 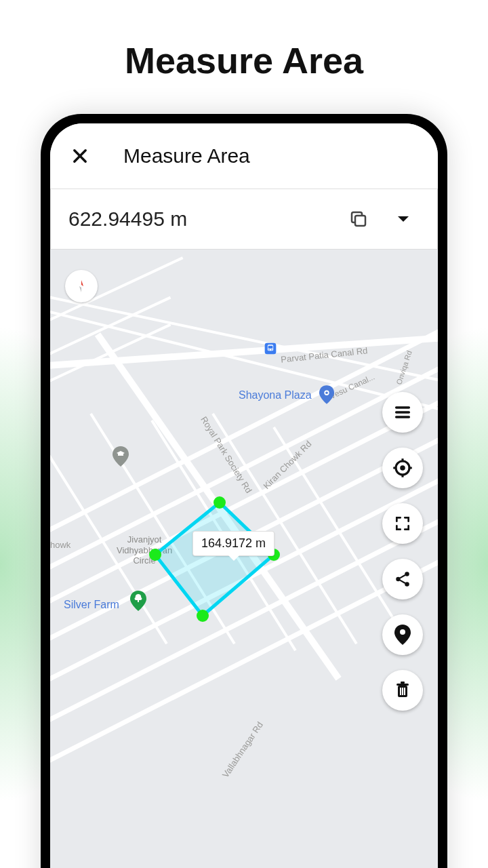 What do you see at coordinates (403, 468) in the screenshot?
I see `crosshair-icon` at bounding box center [403, 468].